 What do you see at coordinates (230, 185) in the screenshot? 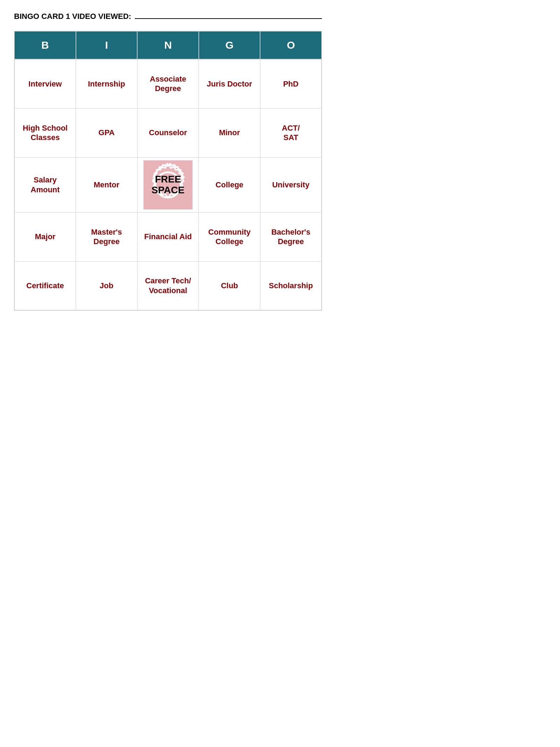
I see `cell-r2-c3: College` at bounding box center [230, 185].